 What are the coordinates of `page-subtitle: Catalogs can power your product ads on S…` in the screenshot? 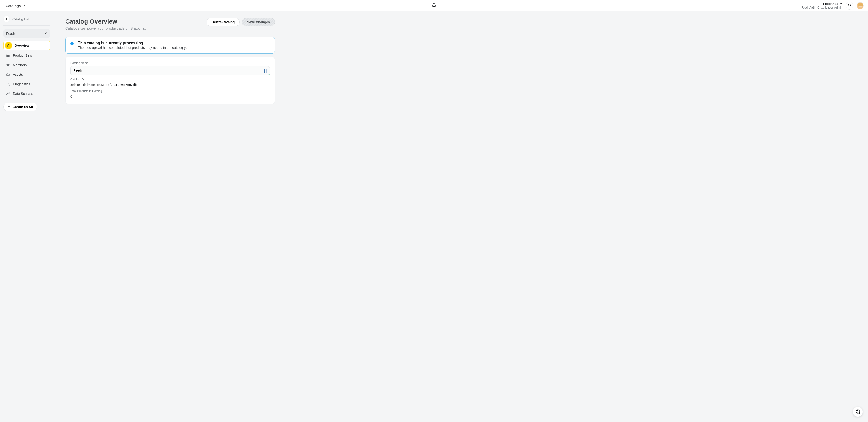 It's located at (106, 28).